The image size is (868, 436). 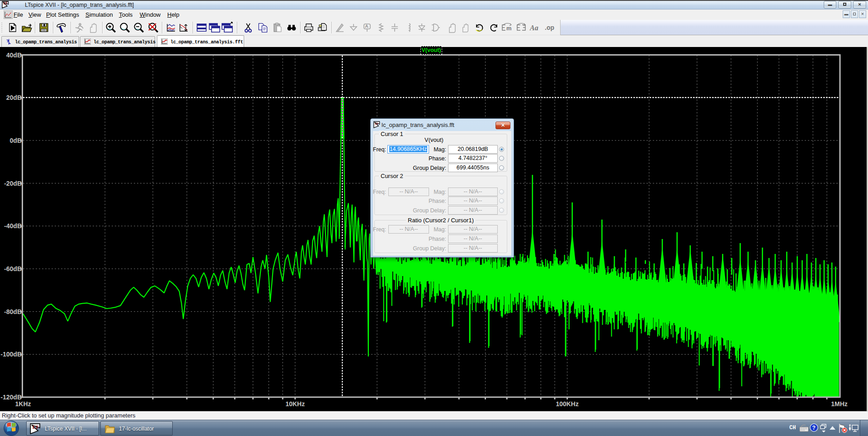 I want to click on svg-text: 1MHz, so click(x=839, y=404).